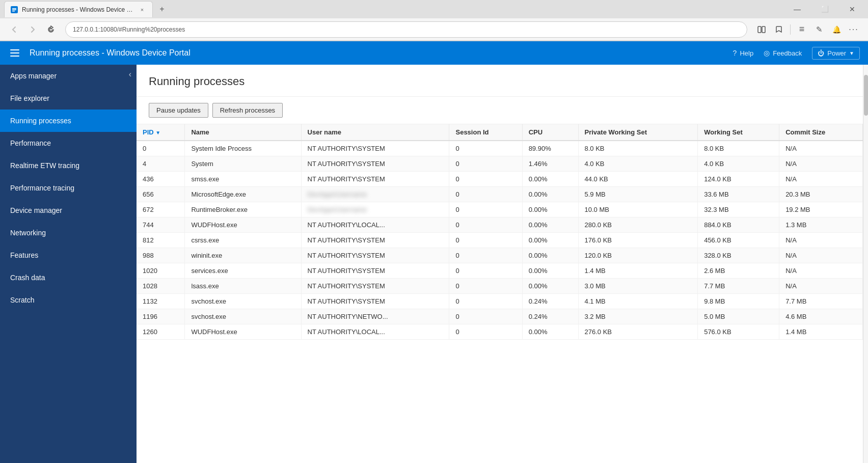  Describe the element at coordinates (406, 30) in the screenshot. I see `address-bar: 127.0.0.1:10080/#Running%20processes` at that location.